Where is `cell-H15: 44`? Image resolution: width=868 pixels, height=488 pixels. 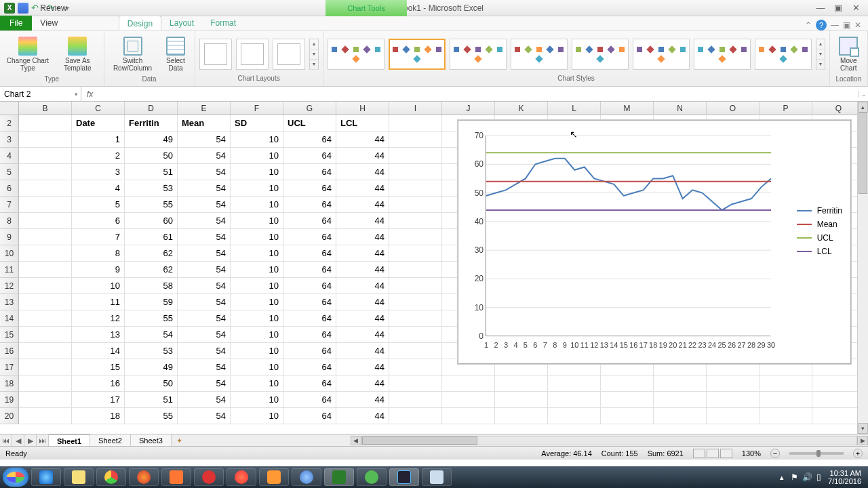 cell-H15: 44 is located at coordinates (363, 335).